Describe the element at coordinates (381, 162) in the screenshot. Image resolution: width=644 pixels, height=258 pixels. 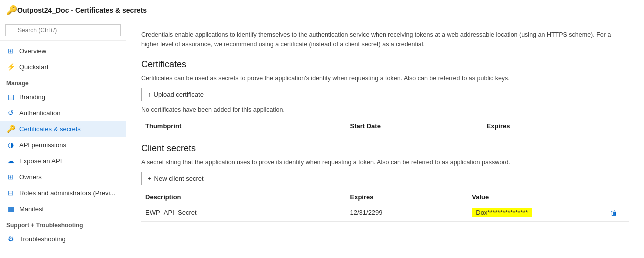
I see `client-secrets-description: A secret string that the application use…` at that location.